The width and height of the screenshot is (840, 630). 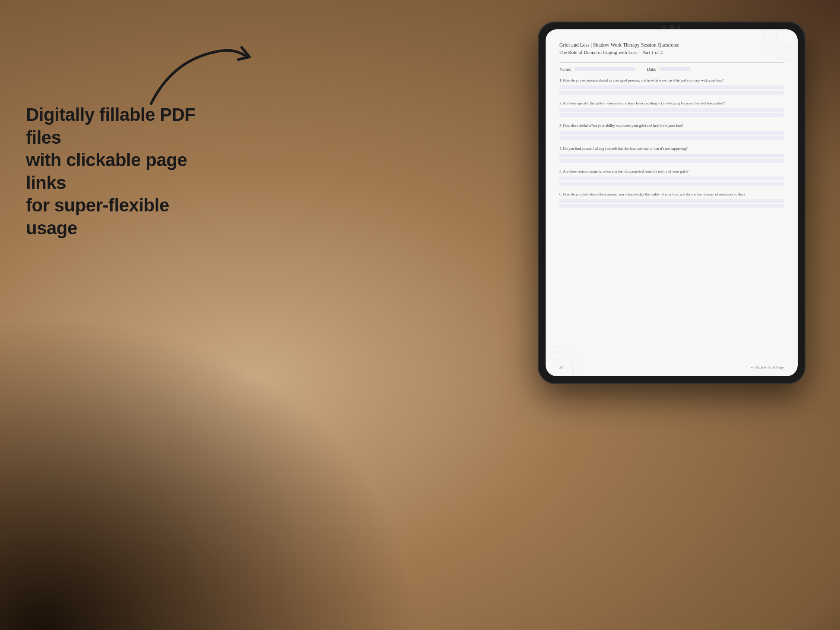 I want to click on q6-answer-lines, so click(x=672, y=204).